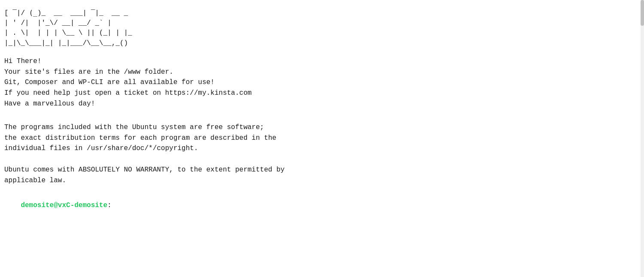  Describe the element at coordinates (321, 28) in the screenshot. I see `ascii-art-logo: [ ¯|/ (̲)_ __ ___| ¯|_ __ _ | ' /| |'_\/…` at that location.